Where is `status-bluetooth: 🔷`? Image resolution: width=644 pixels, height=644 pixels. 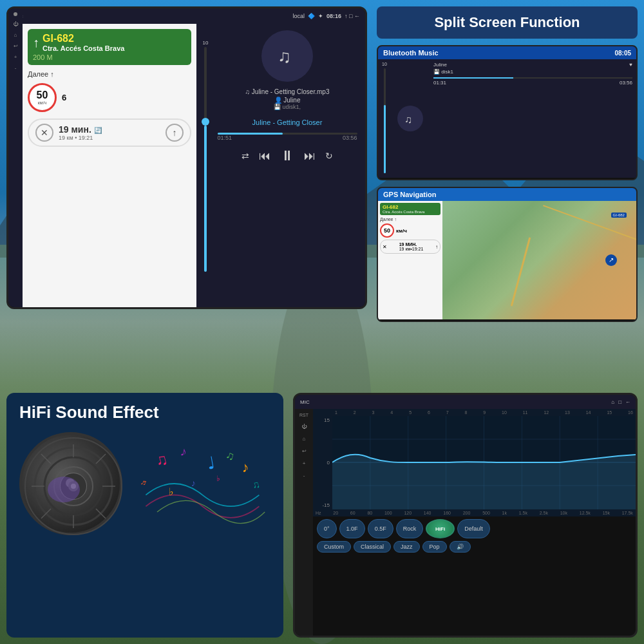
status-bluetooth: 🔷 is located at coordinates (312, 16).